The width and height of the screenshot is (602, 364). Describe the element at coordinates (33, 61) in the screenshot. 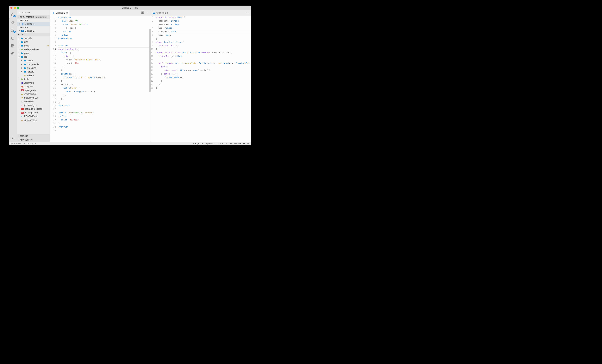

I see `folder-assets: assets` at that location.